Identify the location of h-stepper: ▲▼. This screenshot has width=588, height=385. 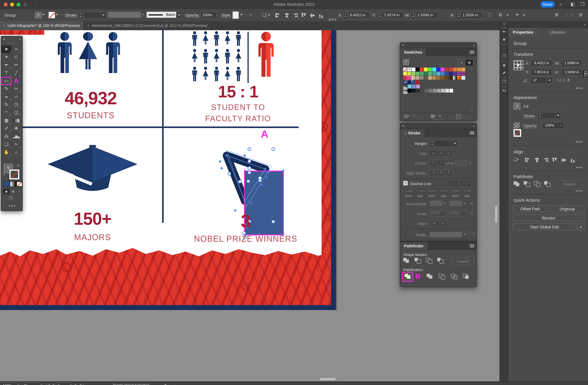
(458, 16).